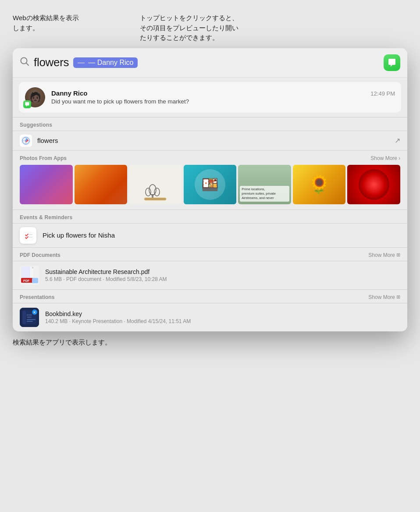 The image size is (420, 512). What do you see at coordinates (210, 187) in the screenshot?
I see `photos-grid: 🍱 Prime locations,premium suites, privat…` at bounding box center [210, 187].